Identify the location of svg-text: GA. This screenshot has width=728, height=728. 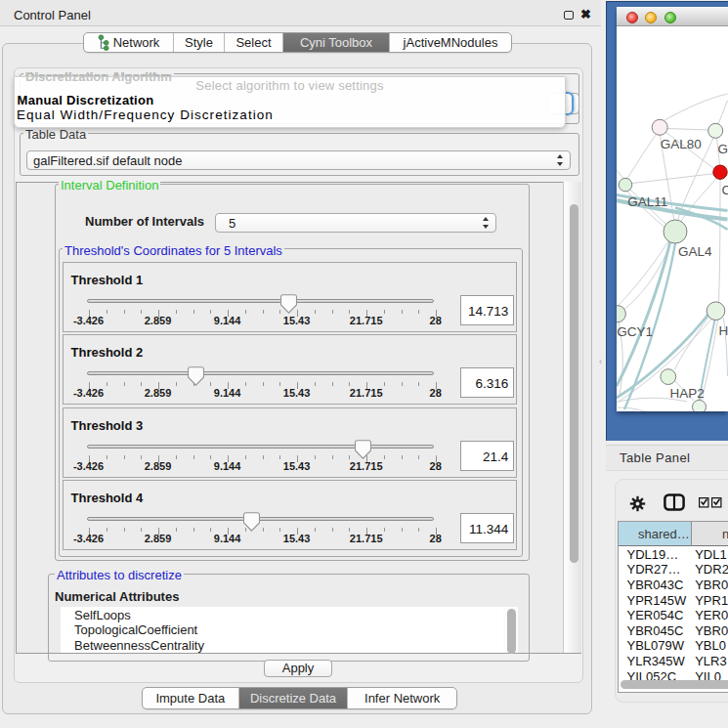
(723, 149).